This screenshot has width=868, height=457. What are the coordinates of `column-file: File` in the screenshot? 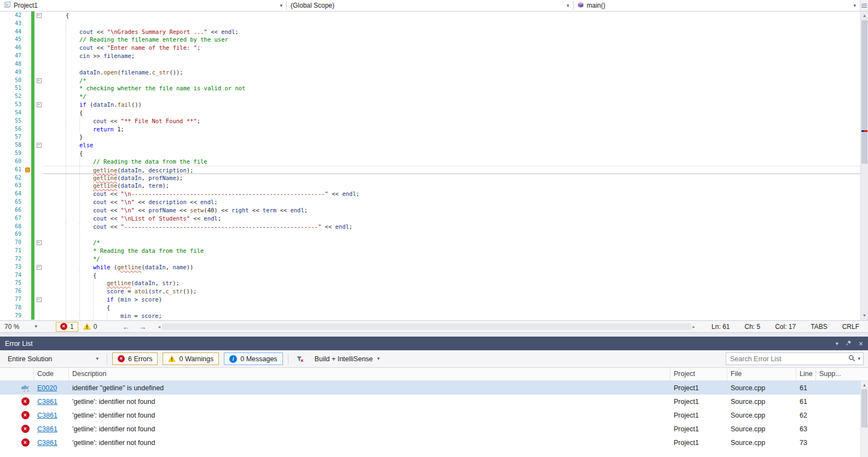 It's located at (762, 374).